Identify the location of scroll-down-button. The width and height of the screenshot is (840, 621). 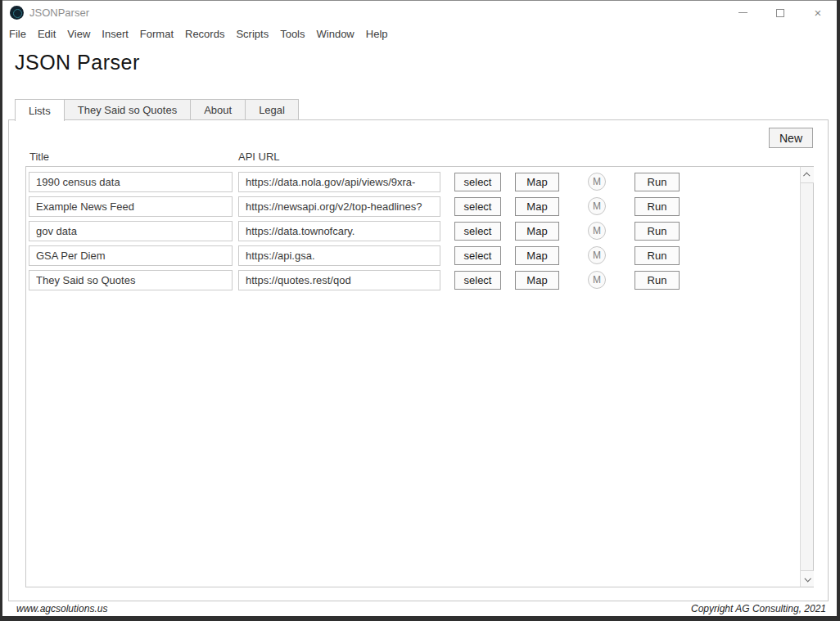
(807, 578).